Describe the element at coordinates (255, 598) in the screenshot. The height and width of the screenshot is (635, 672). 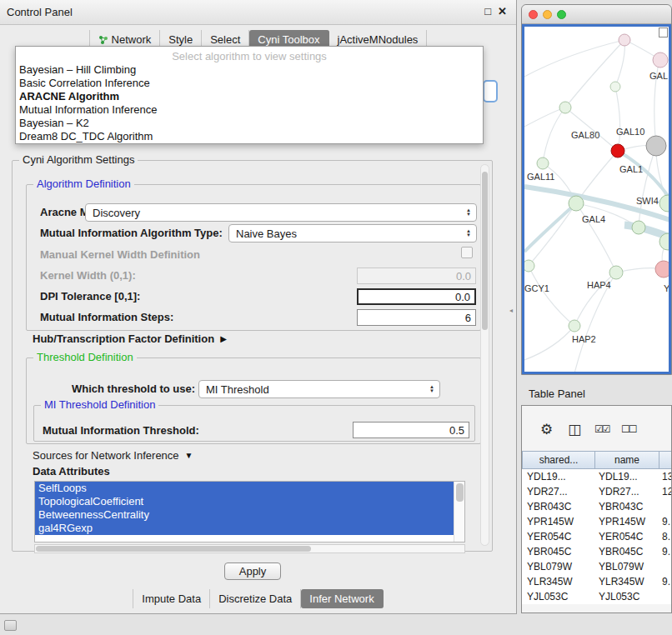
I see `bottom-tab-discretize-data: Discretize Data` at that location.